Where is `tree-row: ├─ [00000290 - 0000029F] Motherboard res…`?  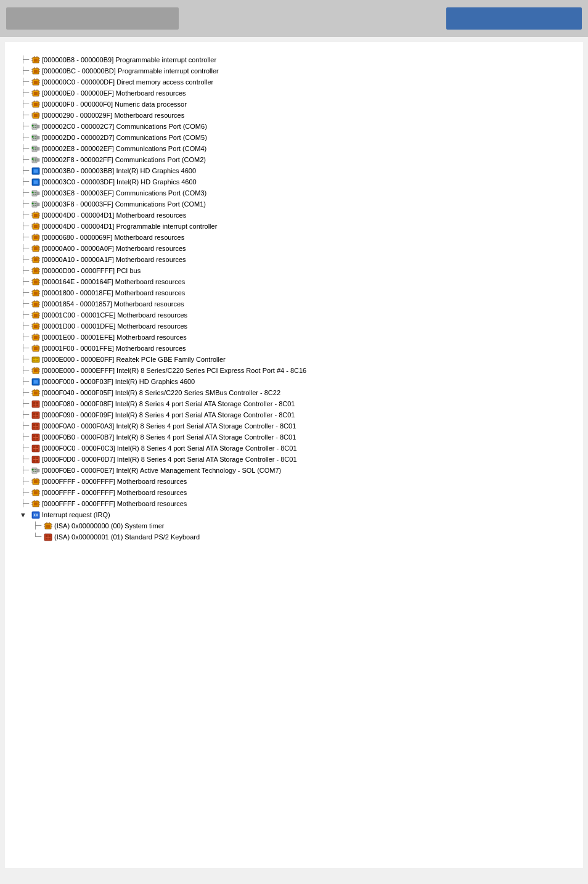 tree-row: ├─ [00000290 - 0000029F] Motherboard res… is located at coordinates (294, 115).